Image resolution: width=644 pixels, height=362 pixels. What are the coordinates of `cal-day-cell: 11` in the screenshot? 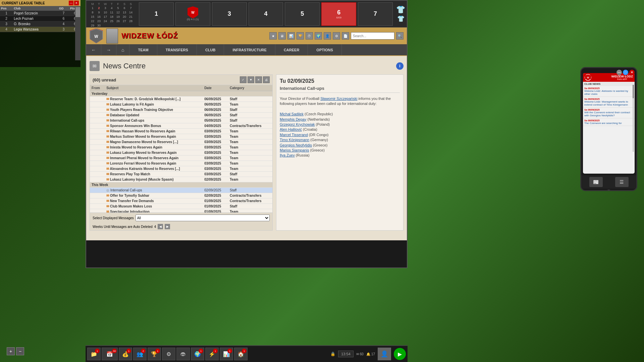 It's located at (112, 12).